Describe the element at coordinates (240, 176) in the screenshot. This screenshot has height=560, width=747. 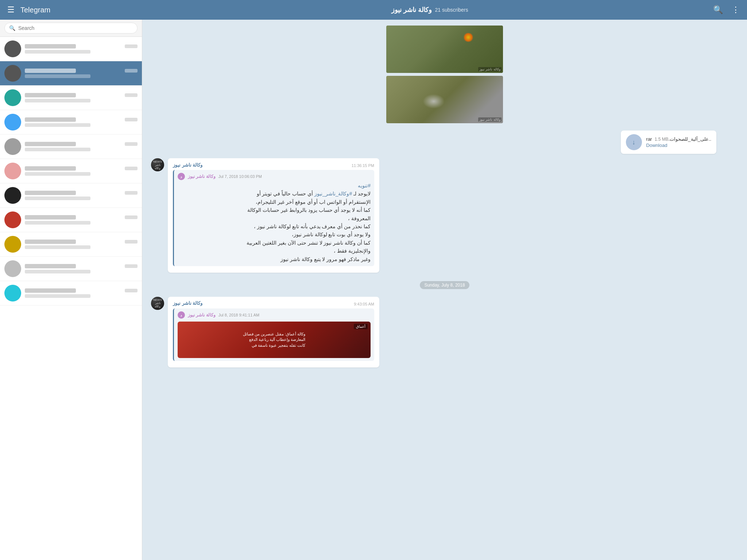
I see `fwd-date: Jul 7, 2018 10:06:03 PM` at that location.